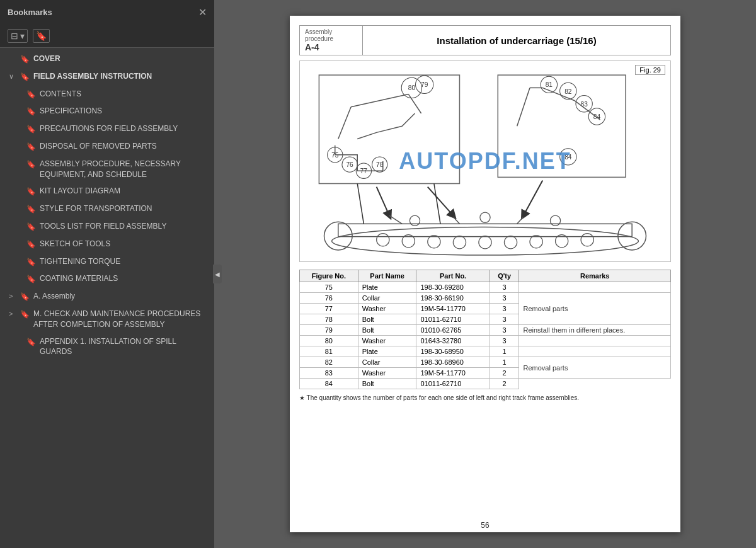 The width and height of the screenshot is (756, 548). Describe the element at coordinates (107, 297) in the screenshot. I see `sidebar-item-a-assembly: > 🔖 A. Assembly` at that location.